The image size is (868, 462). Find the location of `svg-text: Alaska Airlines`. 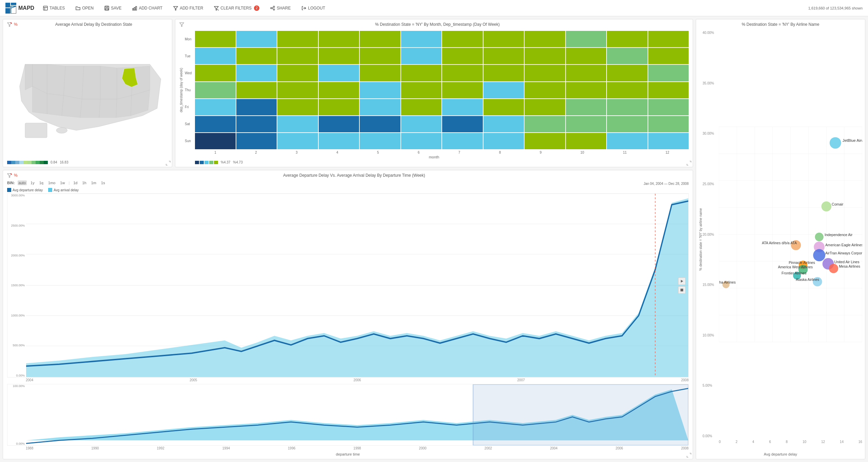

svg-text: Alaska Airlines is located at coordinates (808, 280).